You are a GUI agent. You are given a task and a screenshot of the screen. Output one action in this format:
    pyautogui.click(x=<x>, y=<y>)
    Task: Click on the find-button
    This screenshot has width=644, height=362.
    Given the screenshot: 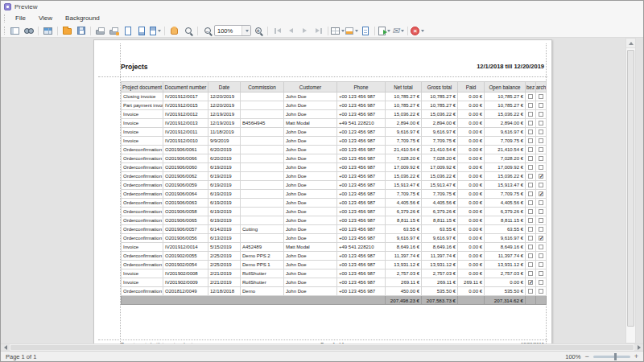 What is the action you would take?
    pyautogui.click(x=29, y=31)
    